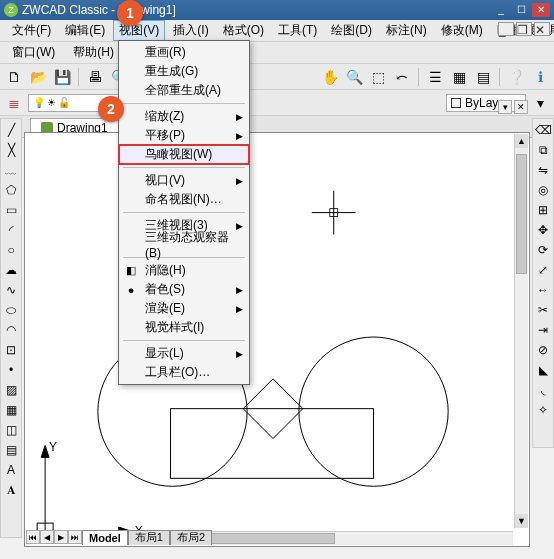 This screenshot has height=559, width=554. What do you see at coordinates (543, 190) in the screenshot?
I see `offset-icon: ◎` at bounding box center [543, 190].